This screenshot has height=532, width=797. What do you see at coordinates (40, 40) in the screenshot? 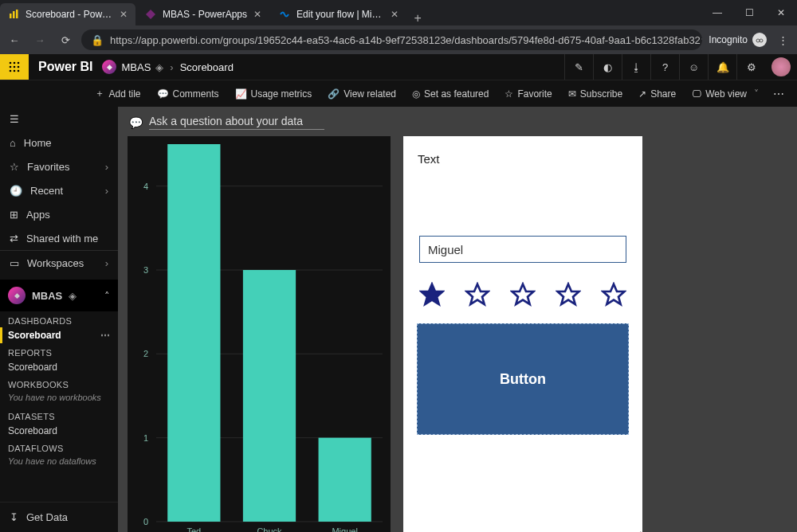
I see `forward-button: →` at bounding box center [40, 40].